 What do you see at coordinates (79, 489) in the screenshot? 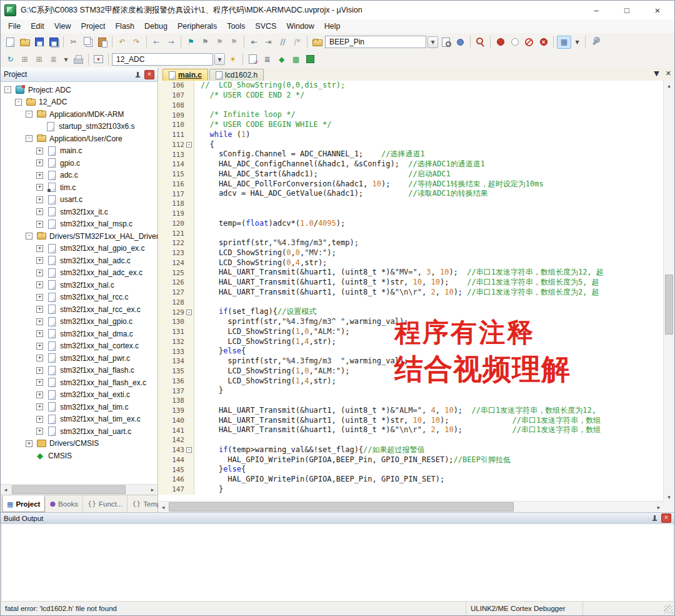
I see `project-hscrollbar: ◂ ▸` at bounding box center [79, 489].